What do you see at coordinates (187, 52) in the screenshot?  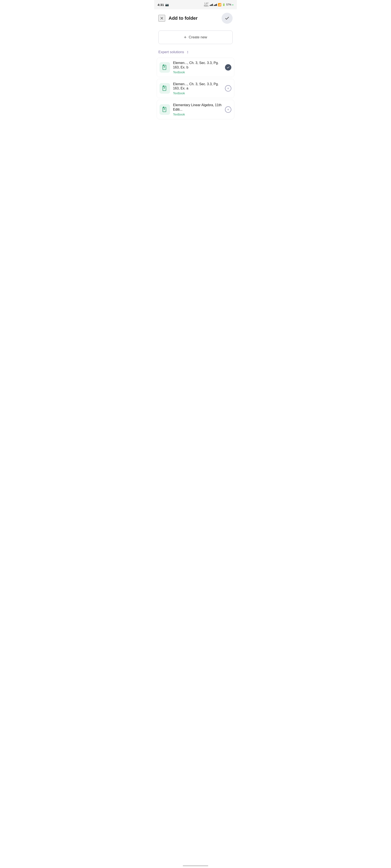 I see `sort-icon` at bounding box center [187, 52].